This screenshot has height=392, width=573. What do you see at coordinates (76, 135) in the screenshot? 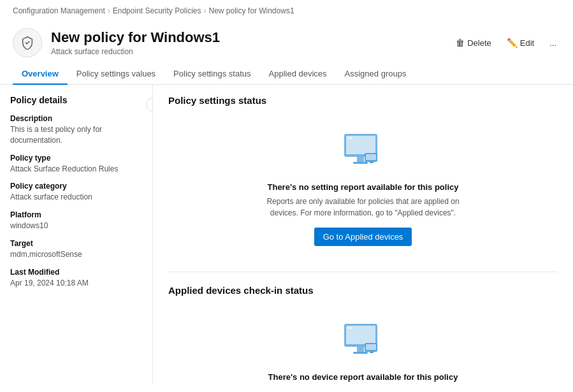
I see `detail-value-description: This is a test policy only for documenta…` at bounding box center [76, 135].